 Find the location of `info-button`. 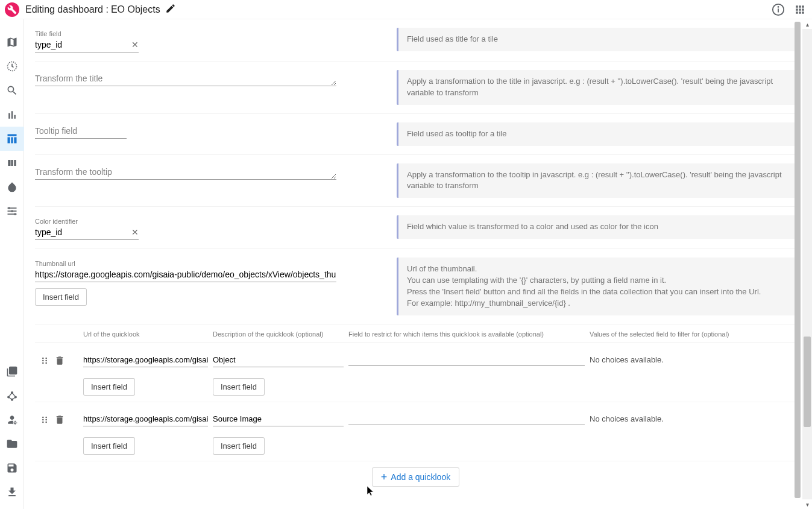

info-button is located at coordinates (778, 10).